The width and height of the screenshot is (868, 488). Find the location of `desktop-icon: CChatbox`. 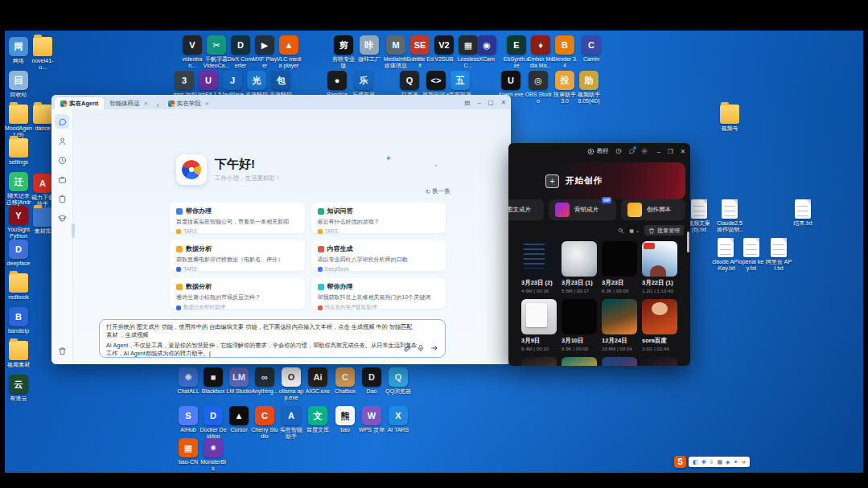

desktop-icon: CChatbox is located at coordinates (345, 381).